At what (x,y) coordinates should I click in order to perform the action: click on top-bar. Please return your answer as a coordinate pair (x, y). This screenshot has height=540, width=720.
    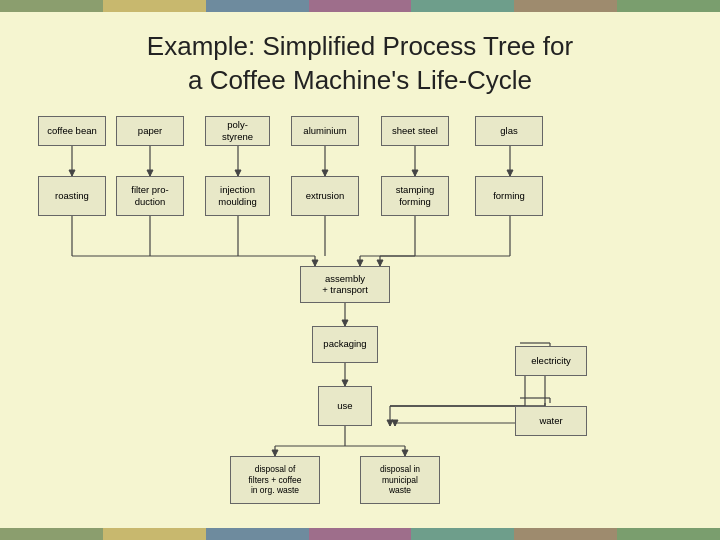
    Looking at the image, I should click on (360, 6).